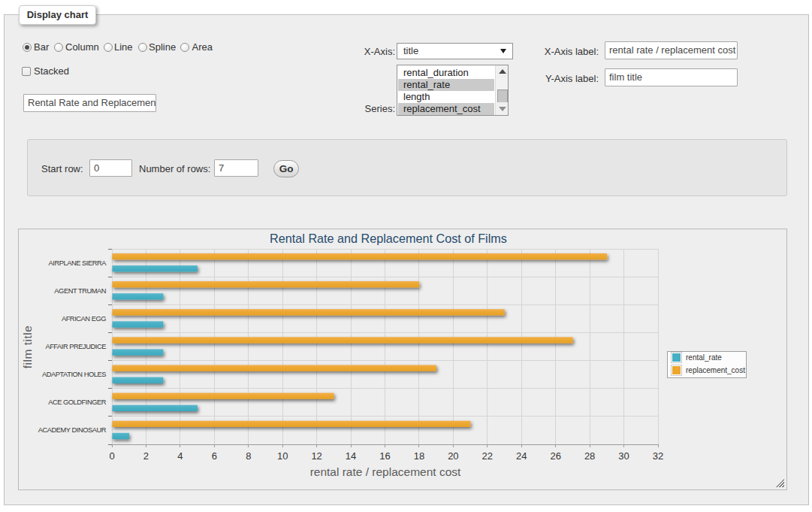 This screenshot has height=512, width=812. What do you see at coordinates (351, 456) in the screenshot?
I see `svg-text: 14` at bounding box center [351, 456].